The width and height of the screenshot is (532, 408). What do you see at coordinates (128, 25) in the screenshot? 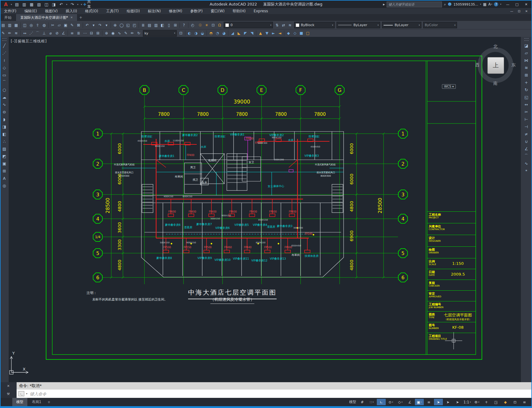
I see `zoom-window-icon: ◱` at bounding box center [128, 25].